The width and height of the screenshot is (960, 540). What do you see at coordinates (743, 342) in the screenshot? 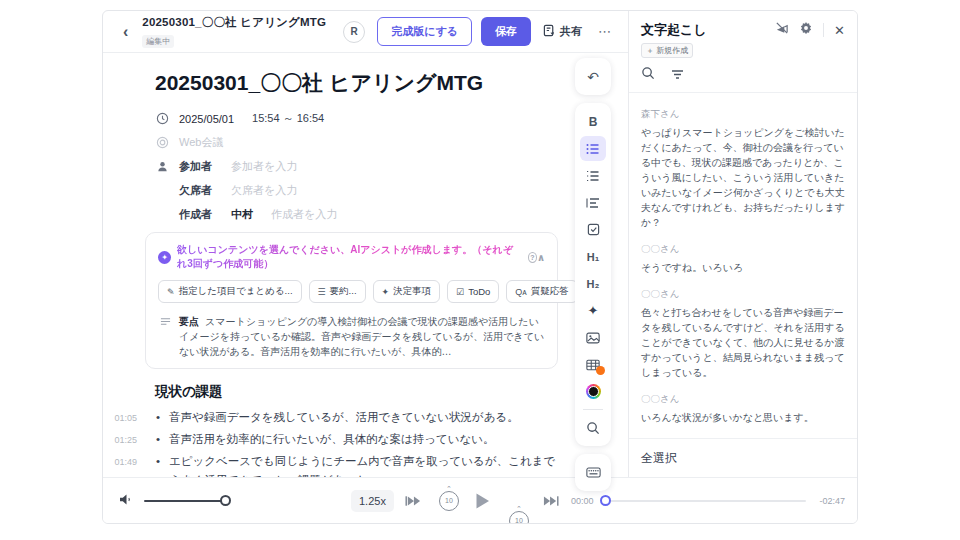
I see `transcript-text: 色々と打ち合わせをしている音声や録画データを残しているんですけど、それを活用する…` at bounding box center [743, 342].